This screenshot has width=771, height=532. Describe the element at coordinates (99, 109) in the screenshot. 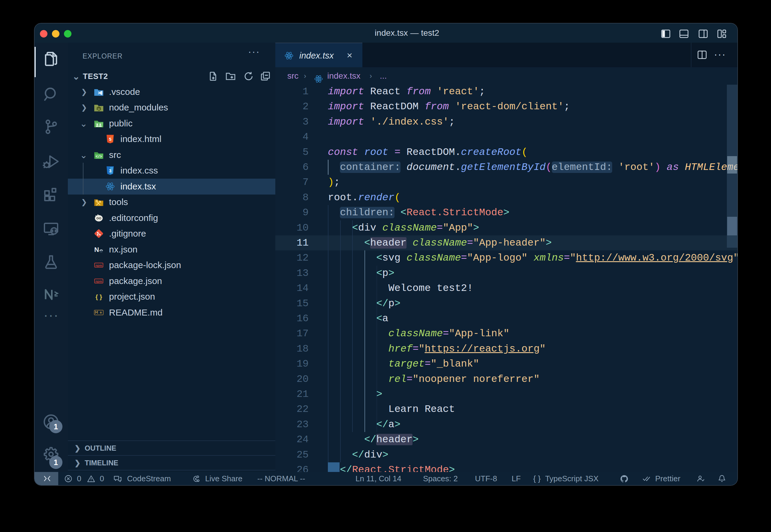

I see `svg-text: js` at that location.